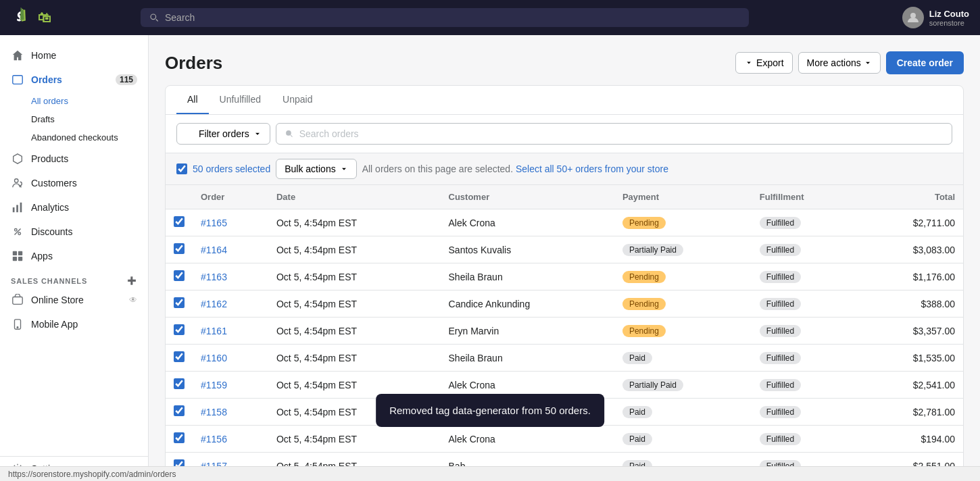 Image resolution: width=980 pixels, height=481 pixels. Describe the element at coordinates (911, 304) in the screenshot. I see `order-total: $388.00` at that location.